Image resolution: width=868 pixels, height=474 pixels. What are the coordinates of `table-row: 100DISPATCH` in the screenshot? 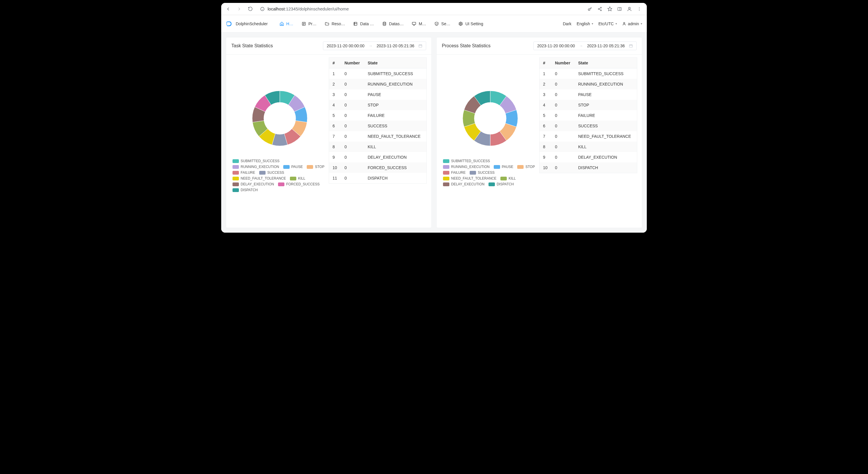 It's located at (588, 168).